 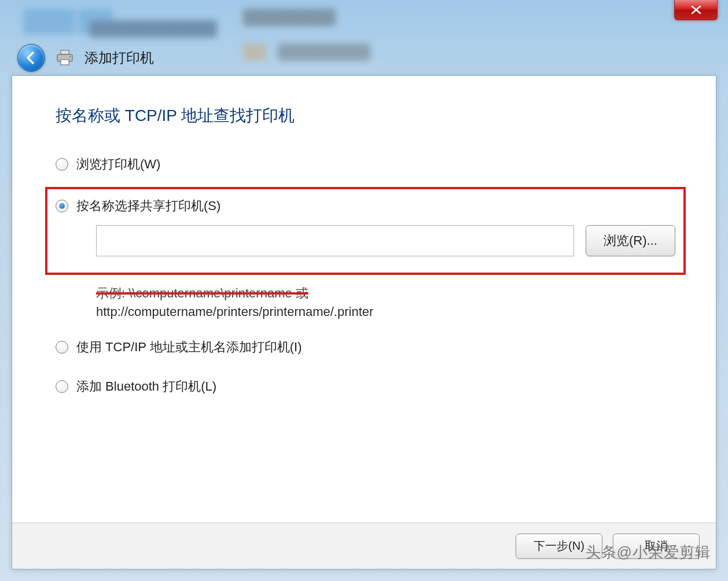 What do you see at coordinates (366, 116) in the screenshot?
I see `page-heading: 按名称或 TCP/IP 地址查找打印机` at bounding box center [366, 116].